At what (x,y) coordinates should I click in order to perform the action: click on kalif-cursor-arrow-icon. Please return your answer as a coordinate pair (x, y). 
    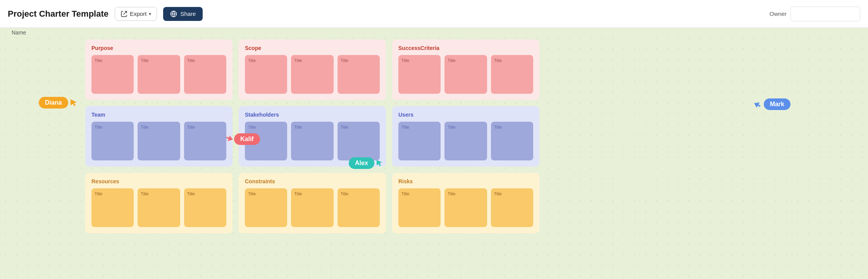
    Looking at the image, I should click on (229, 139).